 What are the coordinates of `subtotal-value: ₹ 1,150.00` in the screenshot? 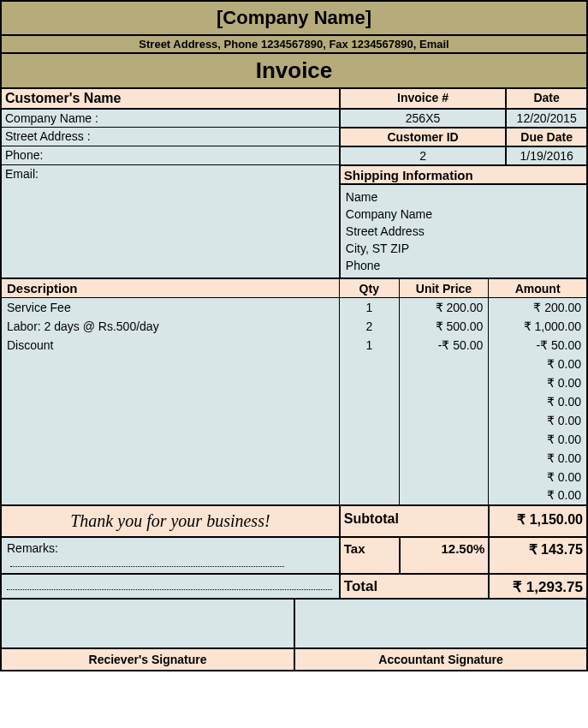 It's located at (538, 521).